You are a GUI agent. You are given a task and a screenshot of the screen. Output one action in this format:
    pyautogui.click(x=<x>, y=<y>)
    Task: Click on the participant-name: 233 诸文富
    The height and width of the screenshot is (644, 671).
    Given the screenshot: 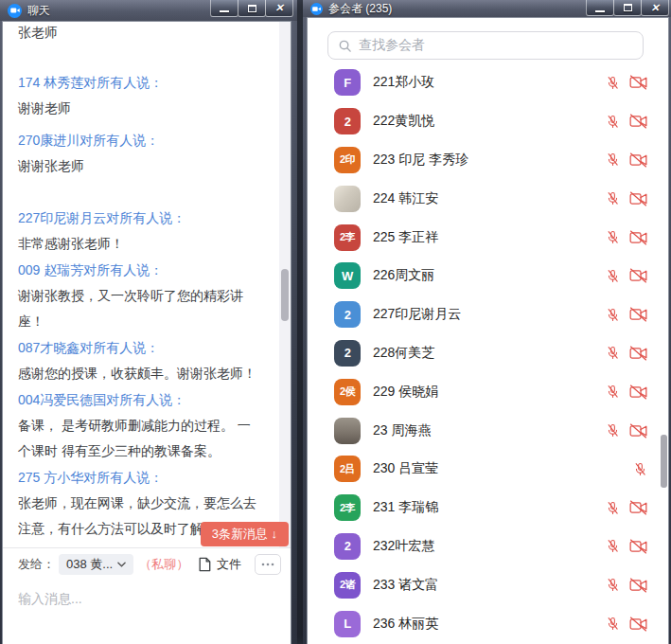 What is the action you would take?
    pyautogui.click(x=405, y=585)
    